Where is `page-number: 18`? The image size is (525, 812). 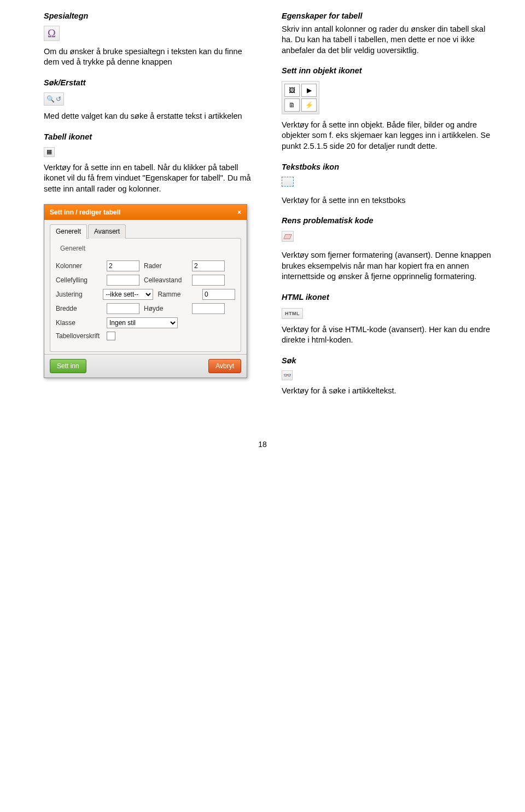 page-number: 18 is located at coordinates (262, 444).